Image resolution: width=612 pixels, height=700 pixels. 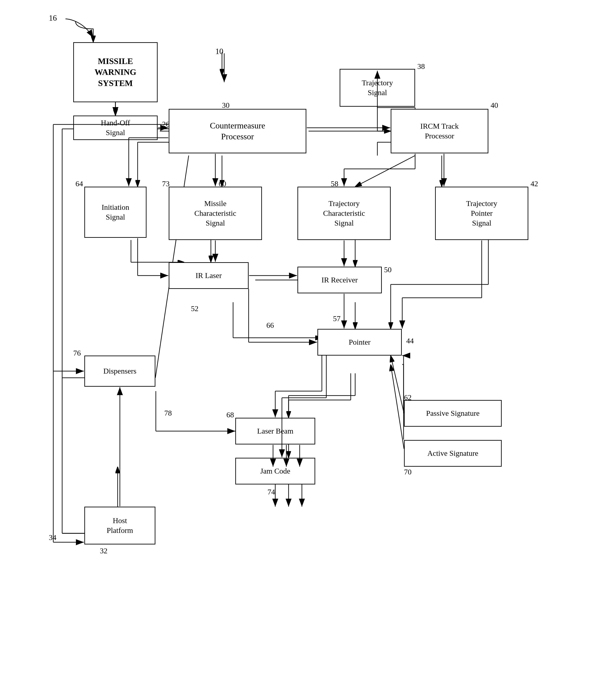 What do you see at coordinates (166, 184) in the screenshot?
I see `ref-73: 73` at bounding box center [166, 184].